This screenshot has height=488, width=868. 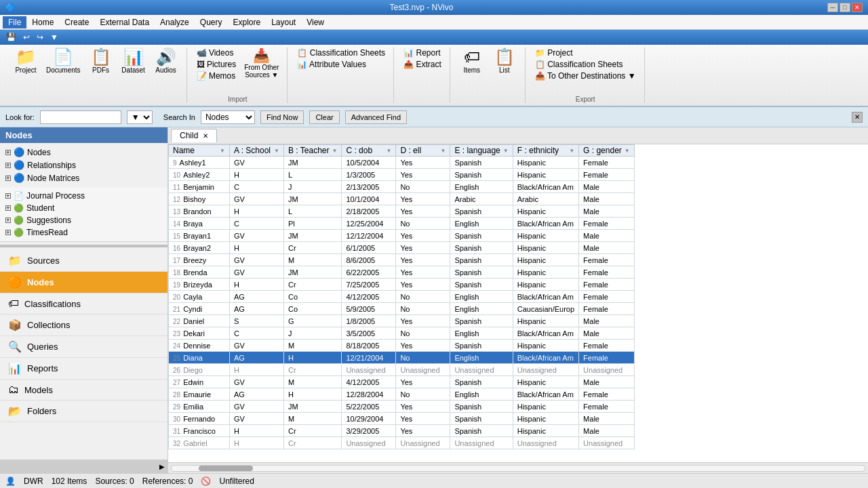 What do you see at coordinates (401, 321) in the screenshot?
I see `table-row: 22DanielSG1/8/2005YesSpanishHispanicMale` at bounding box center [401, 321].